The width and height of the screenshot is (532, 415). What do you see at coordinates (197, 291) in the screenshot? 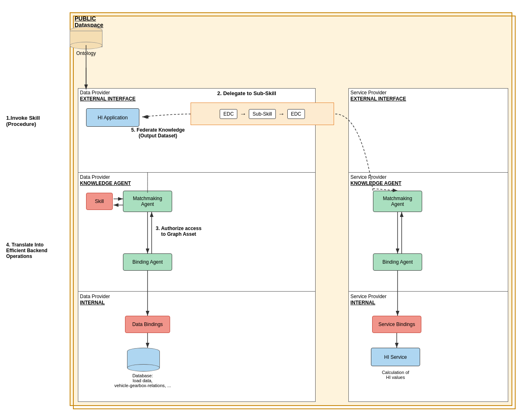
I see `dp-divider2` at bounding box center [197, 291].